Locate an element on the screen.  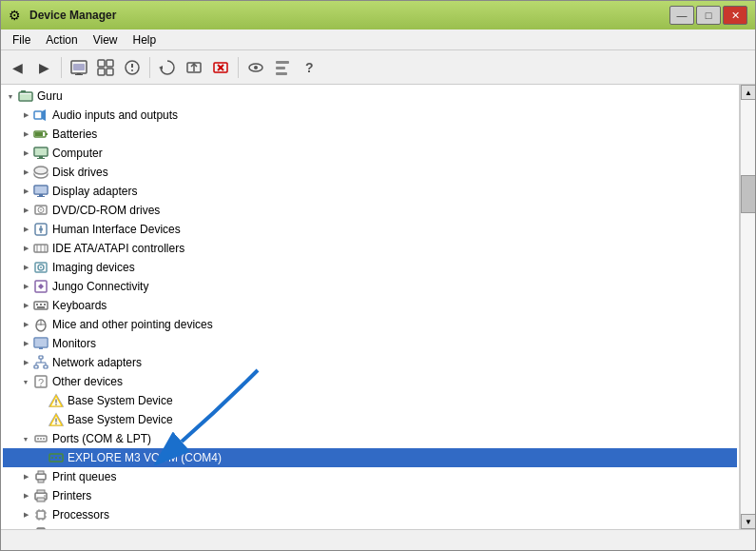
scan-hardware-button is located at coordinates (167, 68).